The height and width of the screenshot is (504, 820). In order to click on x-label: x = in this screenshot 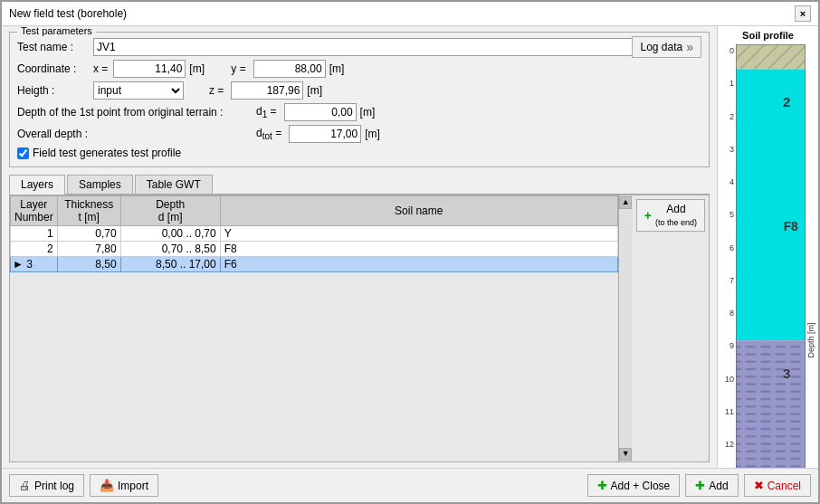, I will do `click(100, 69)`.